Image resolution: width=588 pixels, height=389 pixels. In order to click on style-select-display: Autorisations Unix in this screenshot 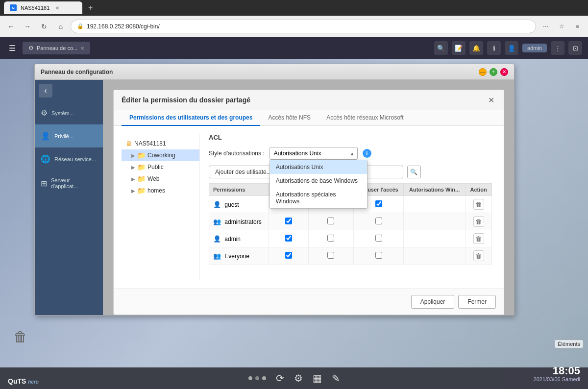, I will do `click(314, 153)`.